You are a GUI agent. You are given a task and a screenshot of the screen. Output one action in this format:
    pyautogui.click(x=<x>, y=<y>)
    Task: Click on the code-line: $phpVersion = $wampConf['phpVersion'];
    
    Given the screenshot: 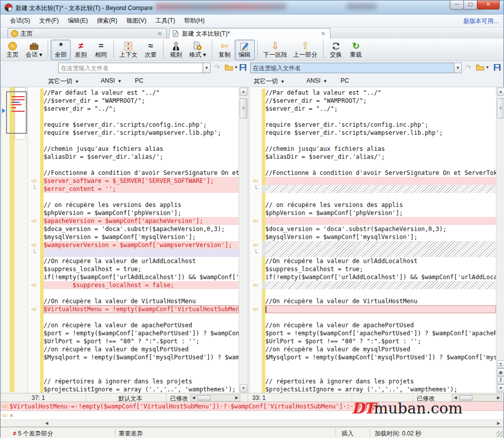 What is the action you would take?
    pyautogui.click(x=133, y=213)
    